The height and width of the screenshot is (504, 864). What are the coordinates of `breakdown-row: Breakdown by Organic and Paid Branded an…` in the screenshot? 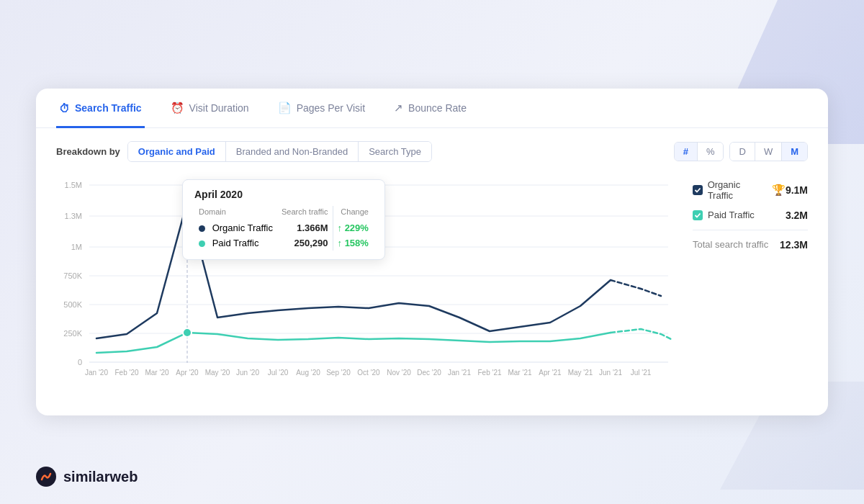 It's located at (432, 151).